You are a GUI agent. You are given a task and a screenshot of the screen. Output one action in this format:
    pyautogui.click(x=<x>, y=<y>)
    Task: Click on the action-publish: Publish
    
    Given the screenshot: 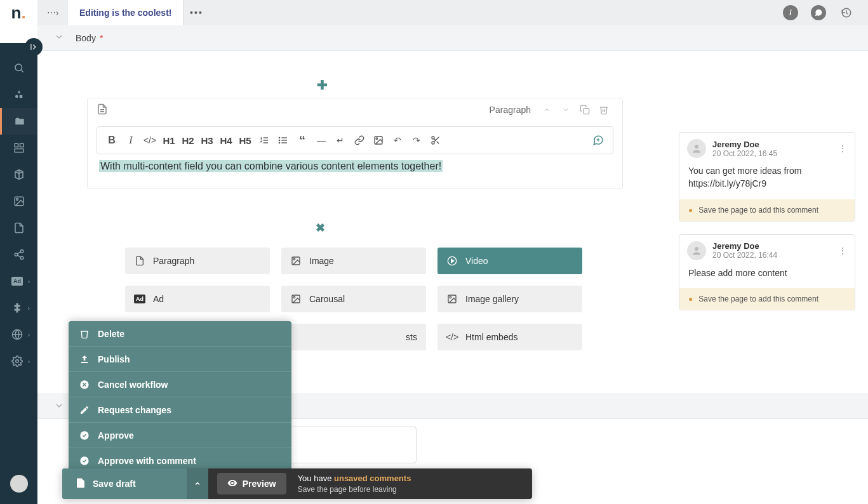 What is the action you would take?
    pyautogui.click(x=180, y=359)
    